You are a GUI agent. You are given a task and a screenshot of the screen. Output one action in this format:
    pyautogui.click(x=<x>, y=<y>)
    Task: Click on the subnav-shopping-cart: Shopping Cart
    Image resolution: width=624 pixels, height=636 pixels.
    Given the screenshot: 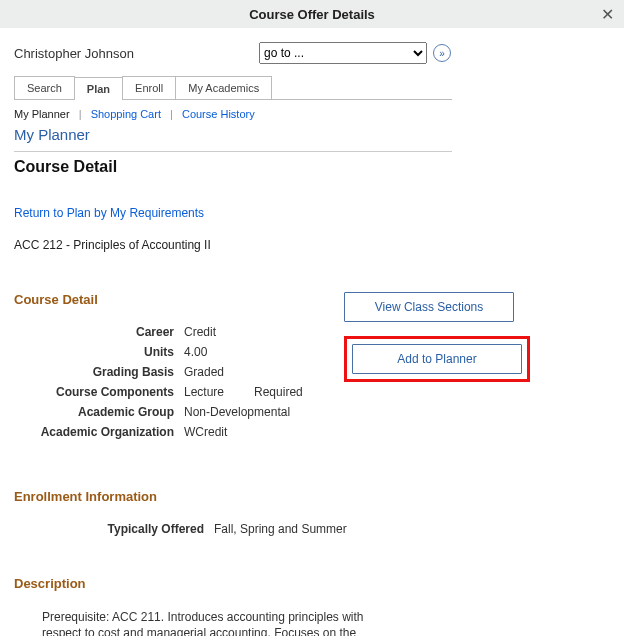 What is the action you would take?
    pyautogui.click(x=126, y=114)
    